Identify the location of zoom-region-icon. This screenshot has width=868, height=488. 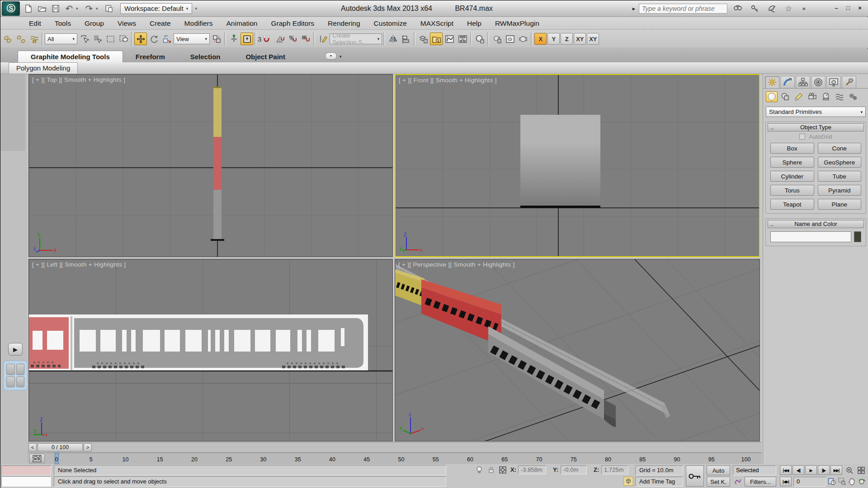
(842, 481).